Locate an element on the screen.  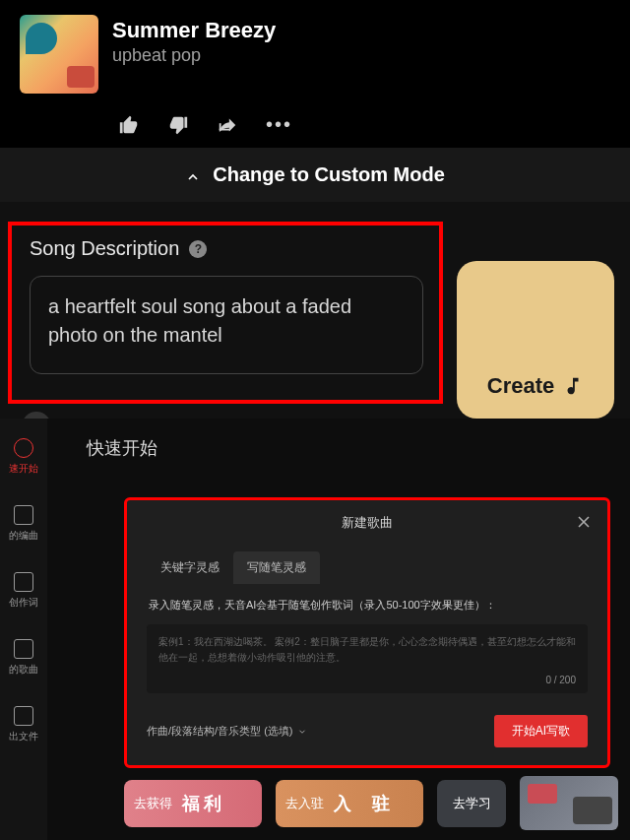
char-counter: 0 / 200 is located at coordinates (561, 679).